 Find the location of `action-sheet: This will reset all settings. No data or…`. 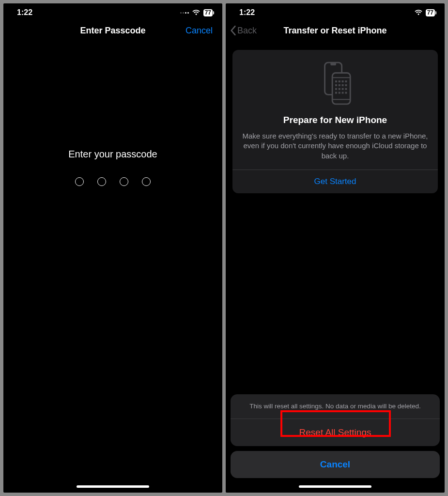

action-sheet: This will reset all settings. No data or… is located at coordinates (335, 436).